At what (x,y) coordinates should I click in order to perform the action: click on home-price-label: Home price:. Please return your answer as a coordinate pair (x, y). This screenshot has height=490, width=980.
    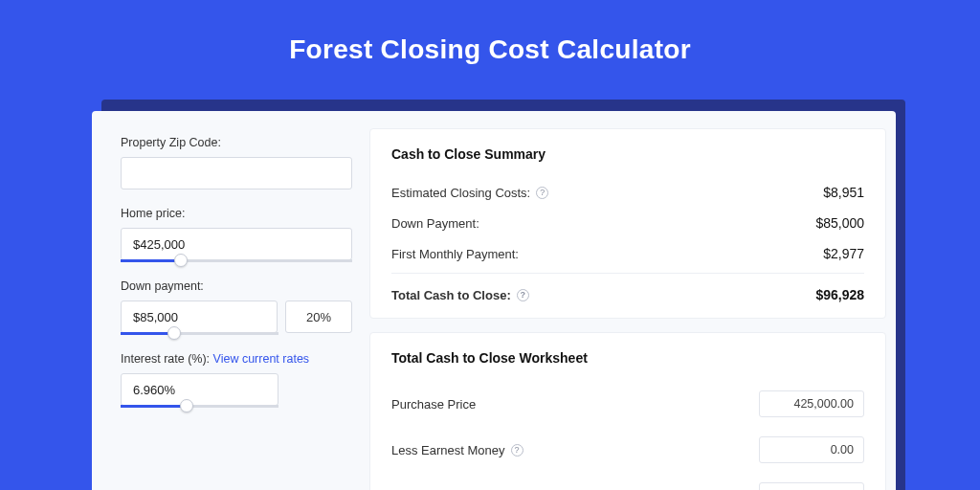
    Looking at the image, I should click on (236, 213).